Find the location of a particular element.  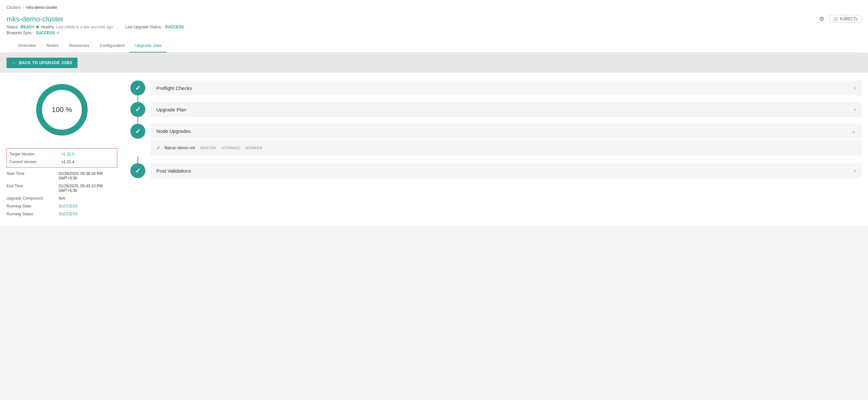

step-upgrade-plan-label-box: Upgrade Plan › is located at coordinates (506, 110).